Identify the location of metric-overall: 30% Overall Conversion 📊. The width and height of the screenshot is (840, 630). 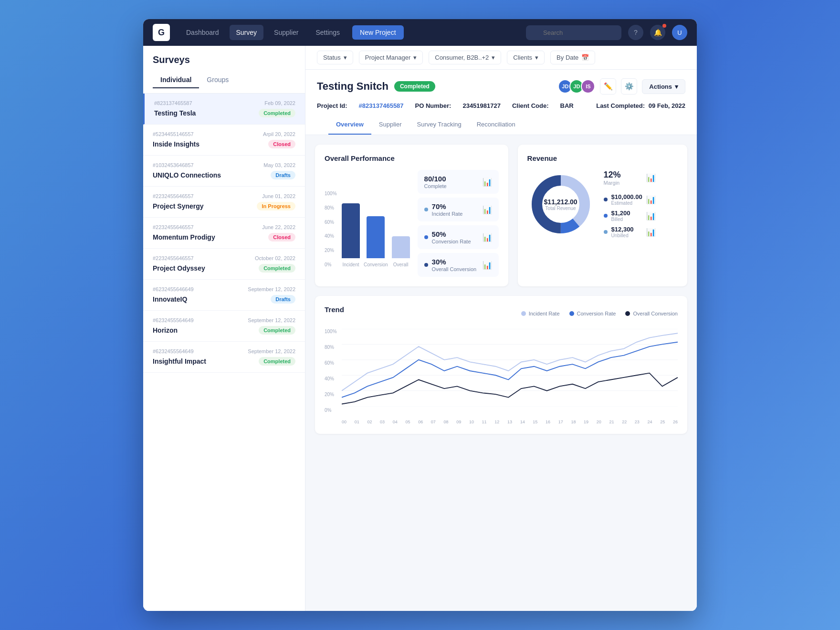
(458, 265).